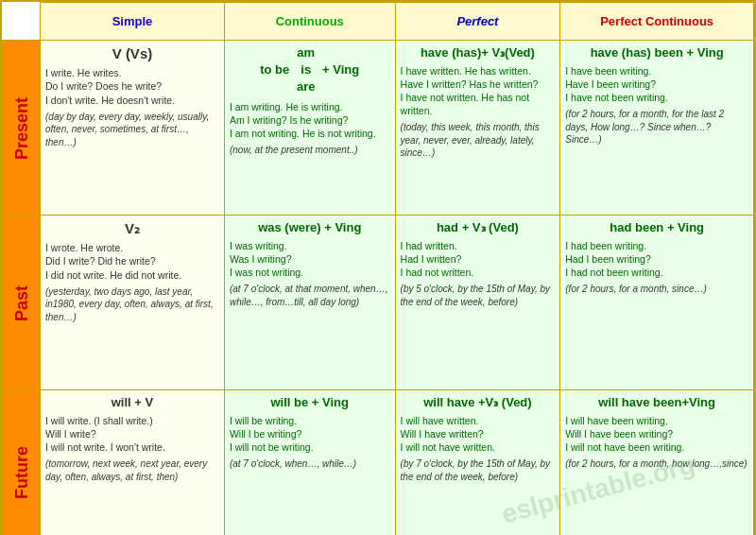  I want to click on header-simple: Simple, so click(132, 22).